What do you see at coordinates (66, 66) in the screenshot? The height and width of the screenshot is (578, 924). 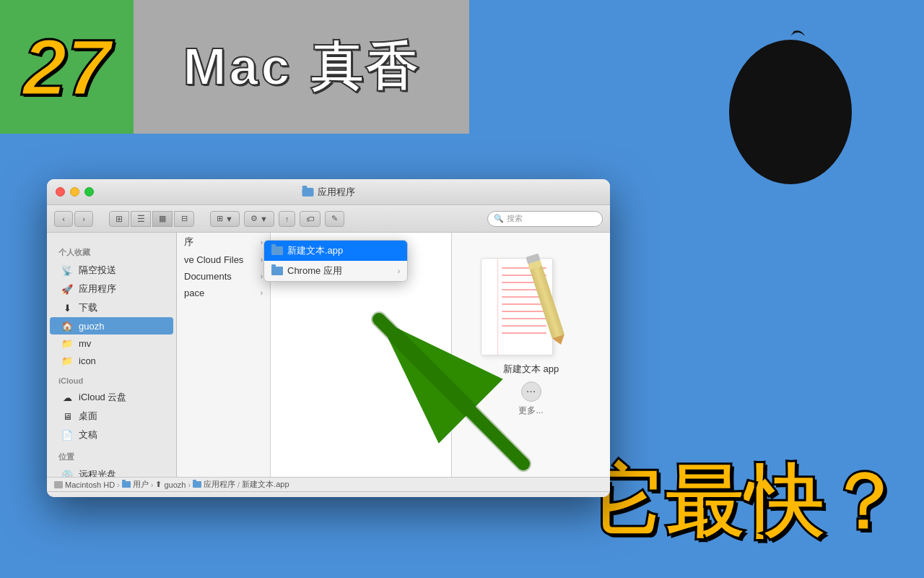 I see `number-block: 27` at bounding box center [66, 66].